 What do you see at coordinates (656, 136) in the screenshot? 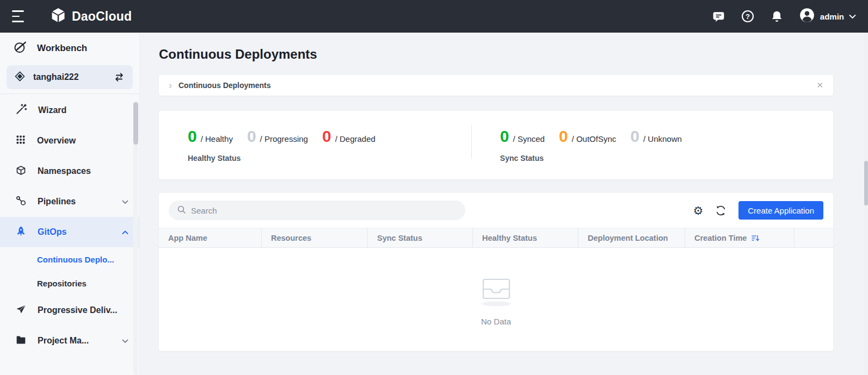
I see `stat-unknown: 0 / Unknown` at bounding box center [656, 136].